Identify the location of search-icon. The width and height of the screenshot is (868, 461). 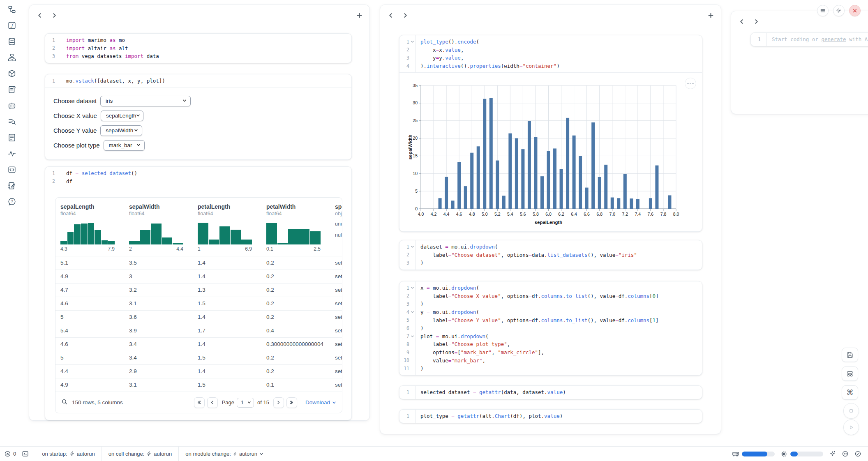
(65, 403).